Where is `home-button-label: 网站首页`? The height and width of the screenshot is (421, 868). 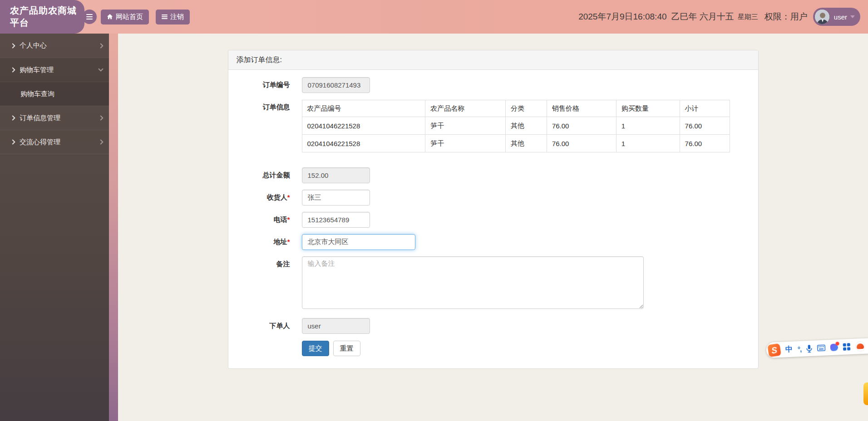
home-button-label: 网站首页 is located at coordinates (129, 17).